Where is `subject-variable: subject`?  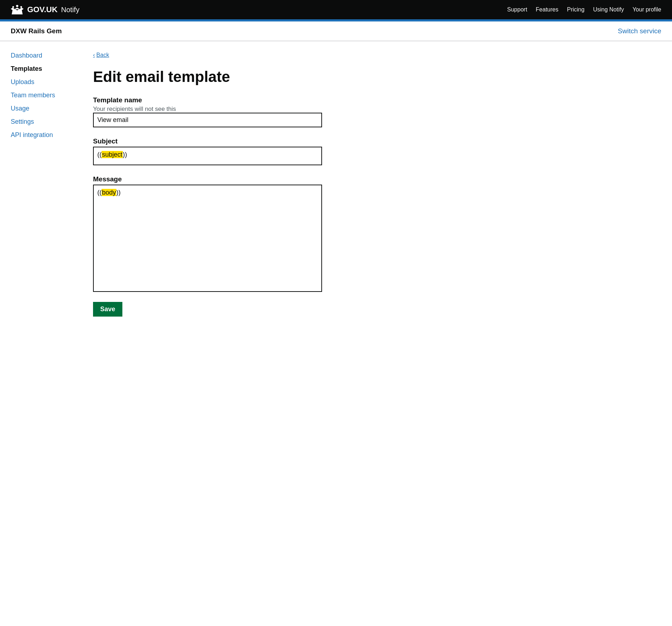 subject-variable: subject is located at coordinates (112, 155).